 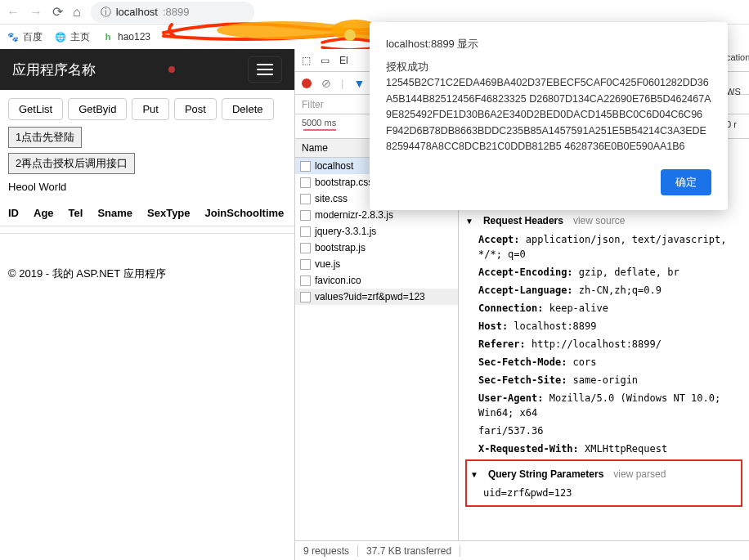 What do you see at coordinates (137, 11) in the screenshot?
I see `url-host: localhost` at bounding box center [137, 11].